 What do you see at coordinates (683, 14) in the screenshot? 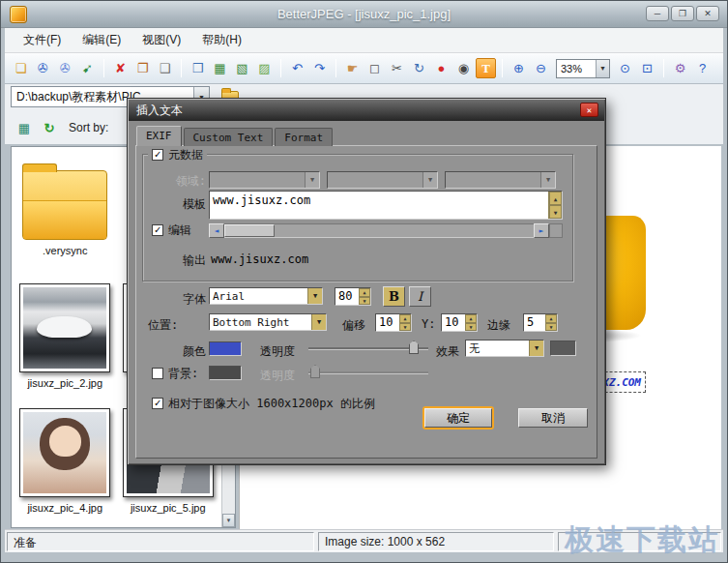
I see `maximize-button: ❐` at bounding box center [683, 14].